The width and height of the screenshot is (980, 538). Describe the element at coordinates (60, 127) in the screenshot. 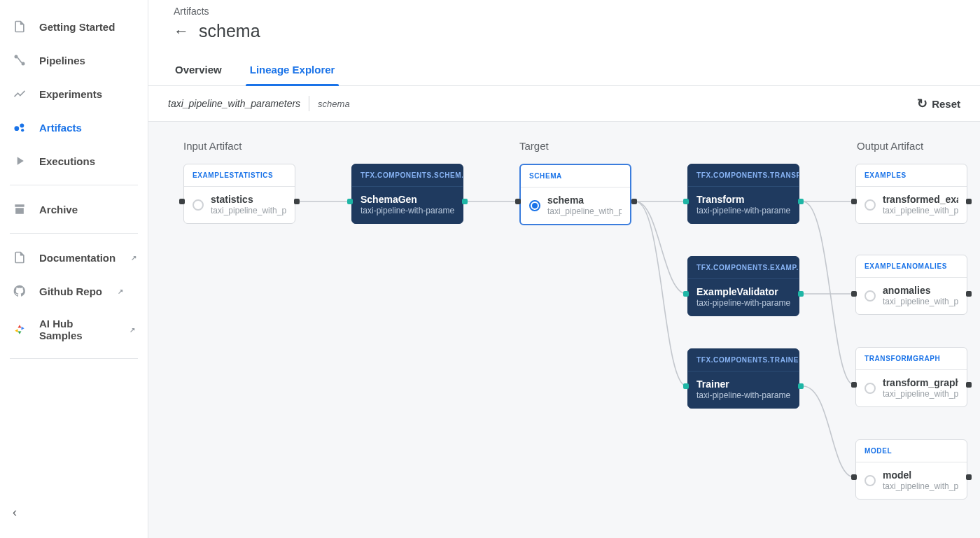

I see `sidebar-label: Artifacts` at that location.